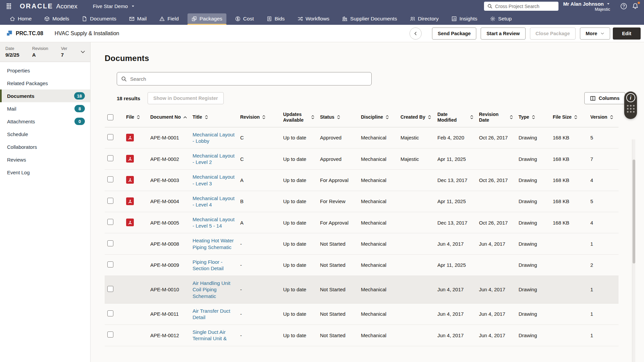 The height and width of the screenshot is (362, 644). What do you see at coordinates (631, 98) in the screenshot?
I see `info-icon: i` at bounding box center [631, 98].